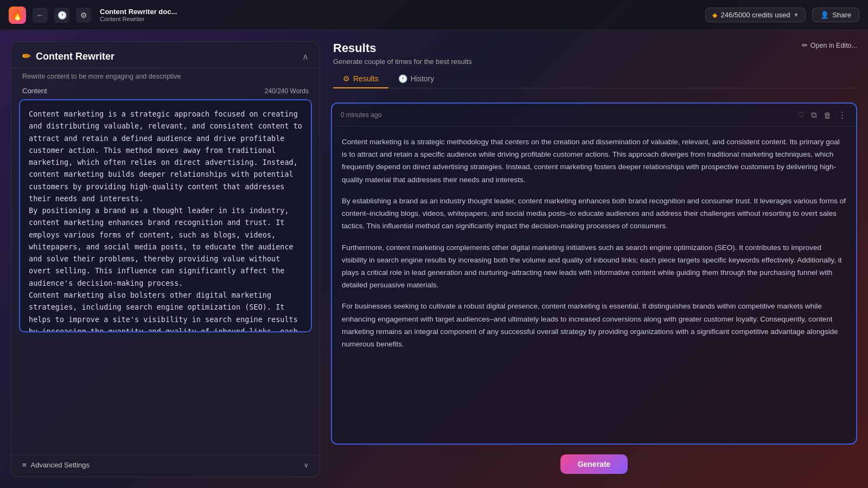 Image resolution: width=868 pixels, height=488 pixels. Describe the element at coordinates (361, 79) in the screenshot. I see `tab-results: ⚙ Results` at that location.